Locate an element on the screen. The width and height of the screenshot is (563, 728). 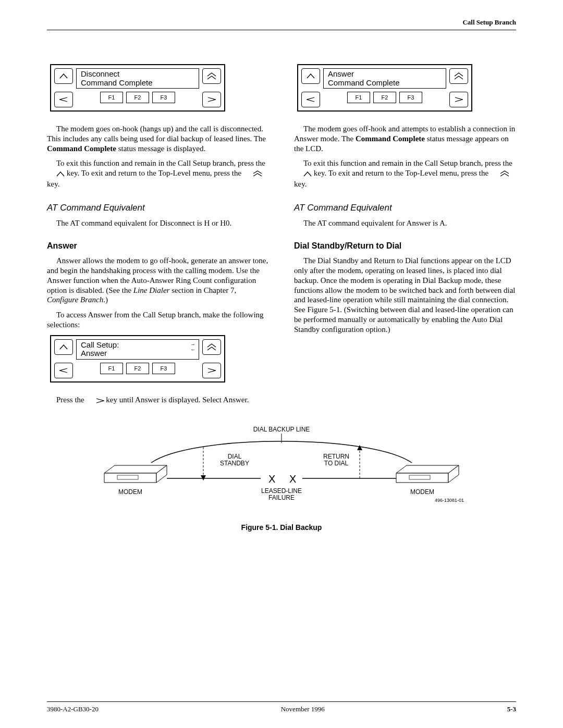
lcd-line1: Disconnect is located at coordinates (138, 74).